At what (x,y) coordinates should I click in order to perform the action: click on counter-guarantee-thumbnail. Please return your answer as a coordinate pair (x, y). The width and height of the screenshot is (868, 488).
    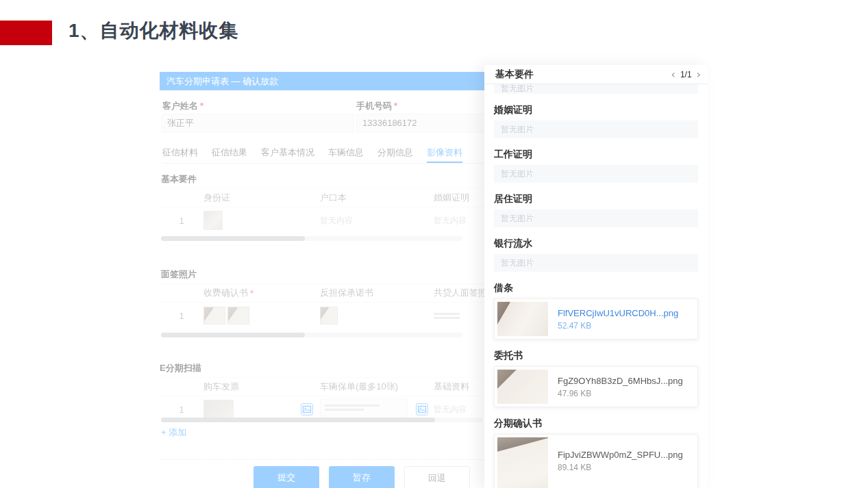
    Looking at the image, I should click on (329, 316).